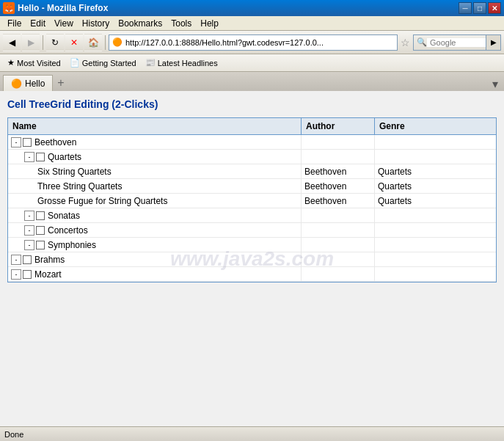  I want to click on bookmark-most-visited: ★ Most Visited, so click(34, 63).